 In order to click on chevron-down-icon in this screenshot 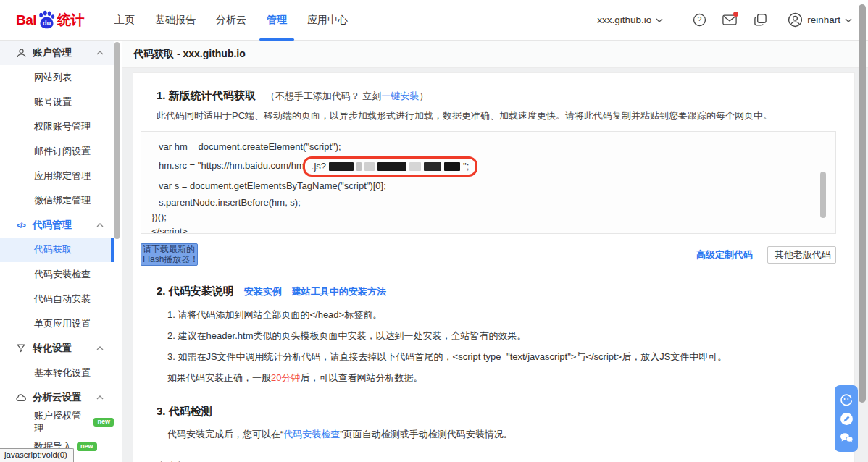, I will do `click(848, 20)`.